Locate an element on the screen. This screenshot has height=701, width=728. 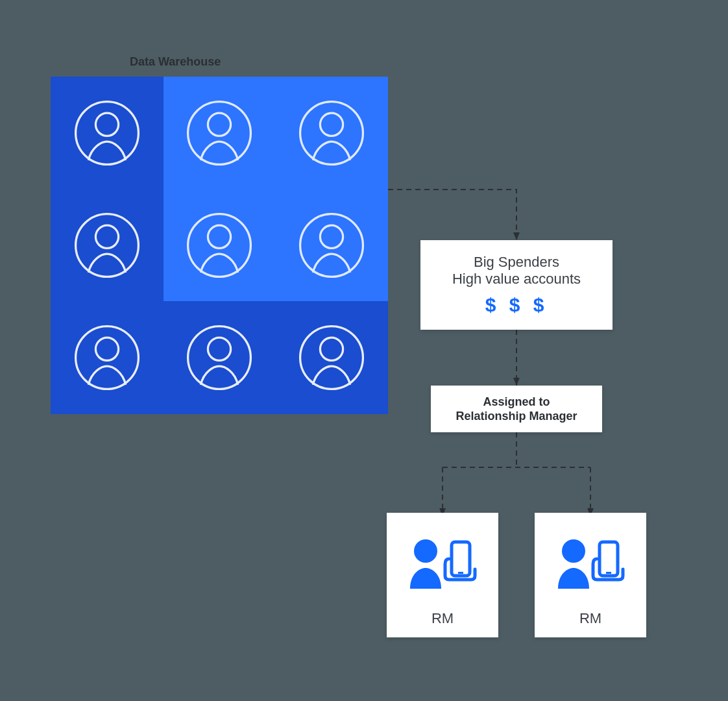
dollar-icons: $ $ $ is located at coordinates (516, 305).